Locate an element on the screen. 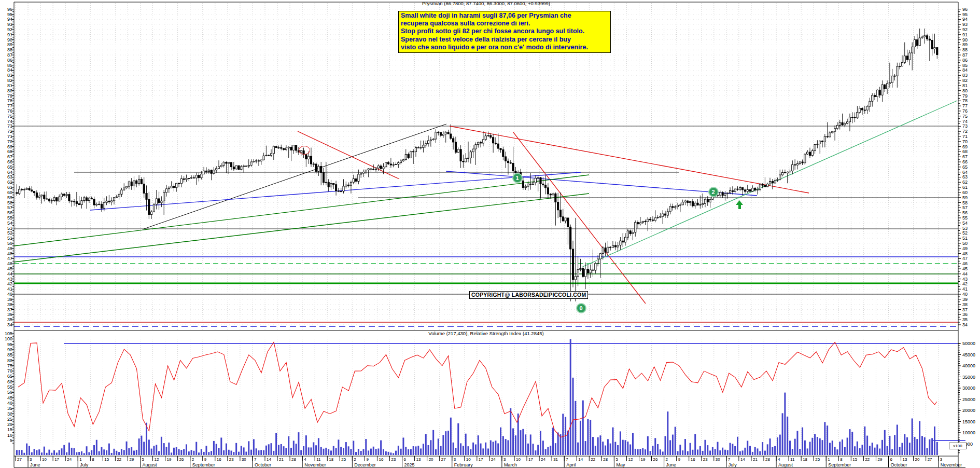 This screenshot has height=468, width=980. svg-text: 93 is located at coordinates (10, 24).